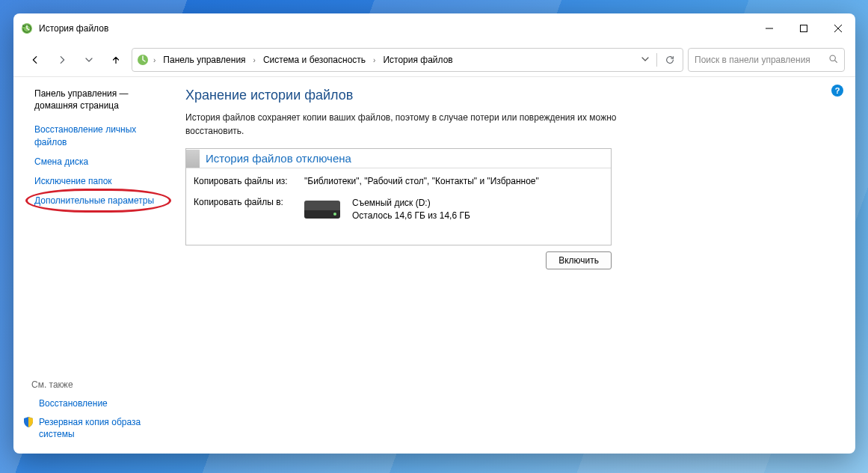  What do you see at coordinates (98, 201) in the screenshot?
I see `sidebar-link-advanced-settings: Дополнительные параметры` at bounding box center [98, 201].